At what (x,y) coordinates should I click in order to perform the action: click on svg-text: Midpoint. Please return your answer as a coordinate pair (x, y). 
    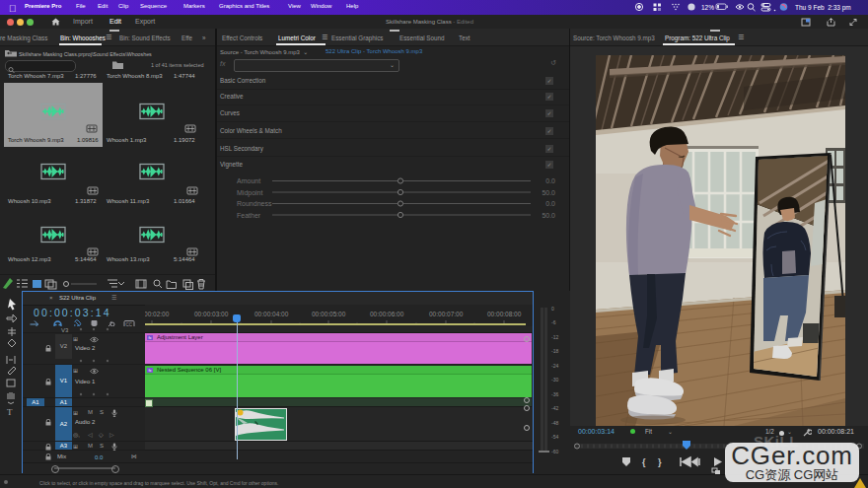
    Looking at the image, I should click on (251, 193).